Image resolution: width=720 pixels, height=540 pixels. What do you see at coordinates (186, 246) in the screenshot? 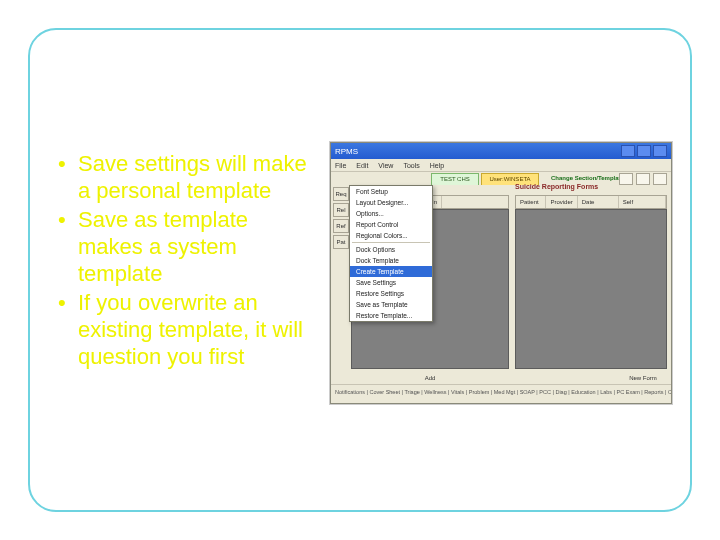
I see `bullet-item: Save as template makes a system template` at bounding box center [186, 246].